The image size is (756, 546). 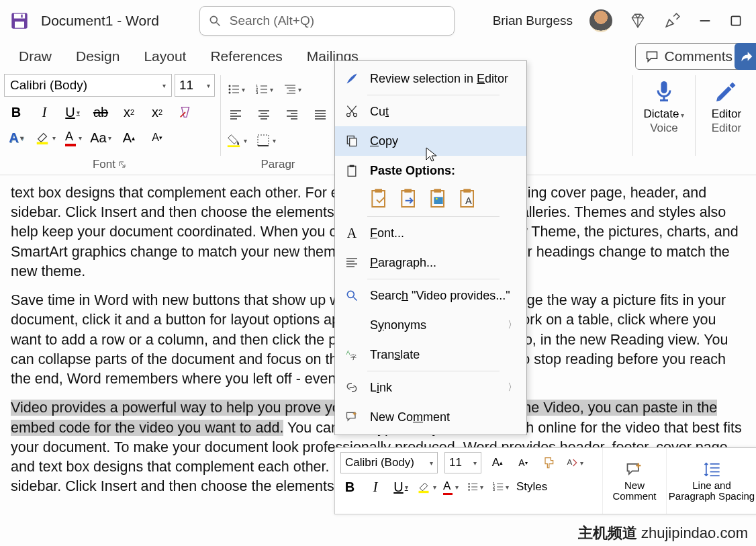 What do you see at coordinates (431, 111) in the screenshot?
I see `ctx-cut: Cut` at bounding box center [431, 111].